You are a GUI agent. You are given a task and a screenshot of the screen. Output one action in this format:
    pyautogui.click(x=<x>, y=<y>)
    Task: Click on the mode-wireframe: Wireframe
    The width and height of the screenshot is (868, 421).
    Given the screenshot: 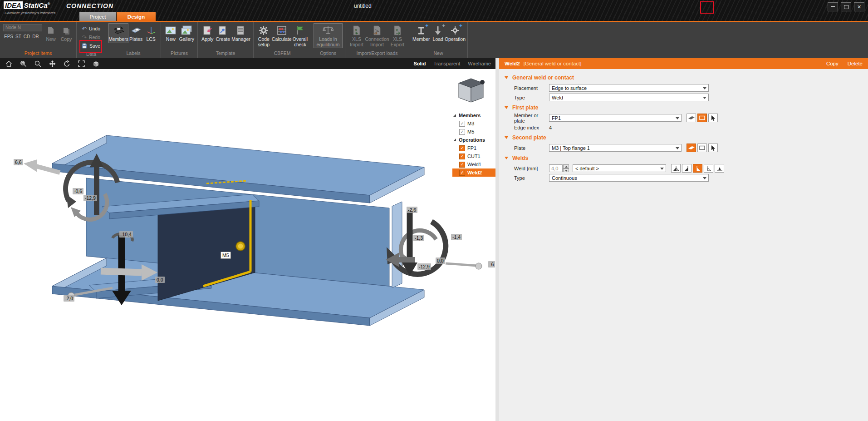 What is the action you would take?
    pyautogui.click(x=479, y=64)
    